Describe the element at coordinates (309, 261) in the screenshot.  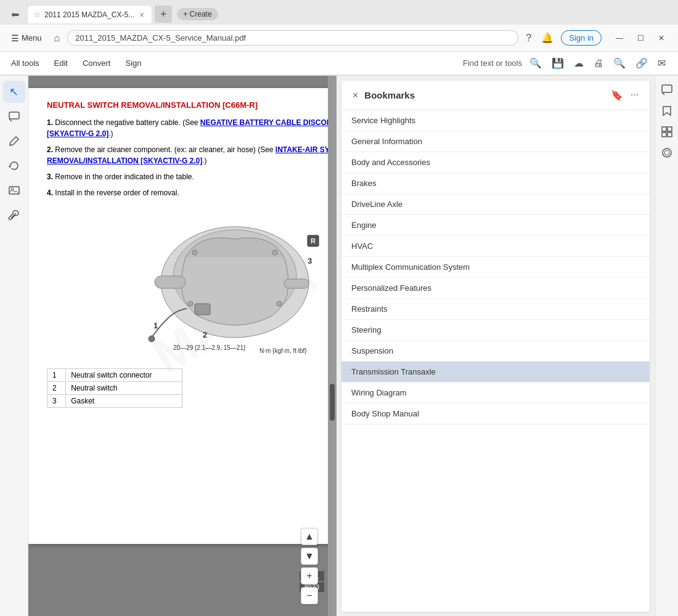
I see `svg-text: 3` at that location.